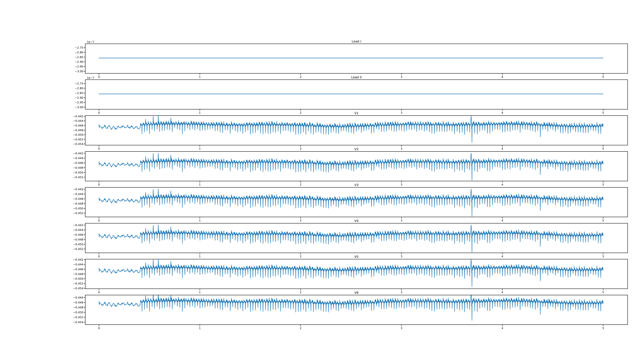 This screenshot has height=364, width=632. I want to click on x-tick-label: 4, so click(502, 328).